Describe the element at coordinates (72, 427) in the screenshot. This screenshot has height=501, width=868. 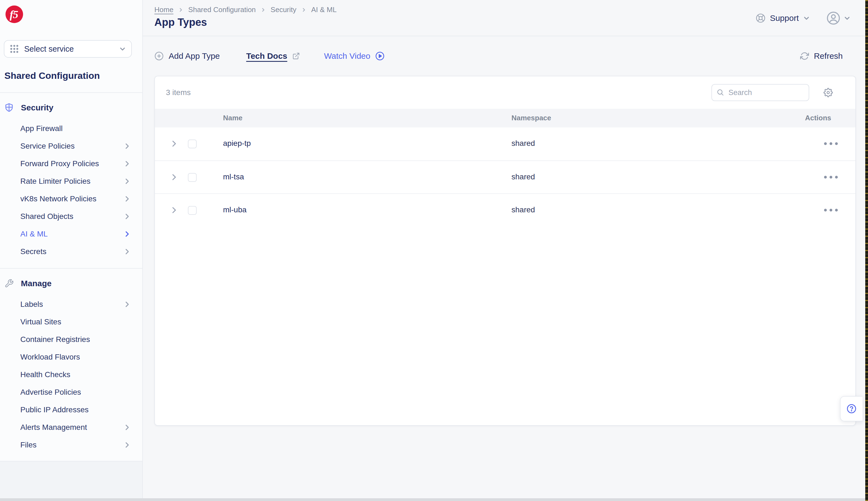
I see `sidebar-item-label: Alerts Management` at that location.